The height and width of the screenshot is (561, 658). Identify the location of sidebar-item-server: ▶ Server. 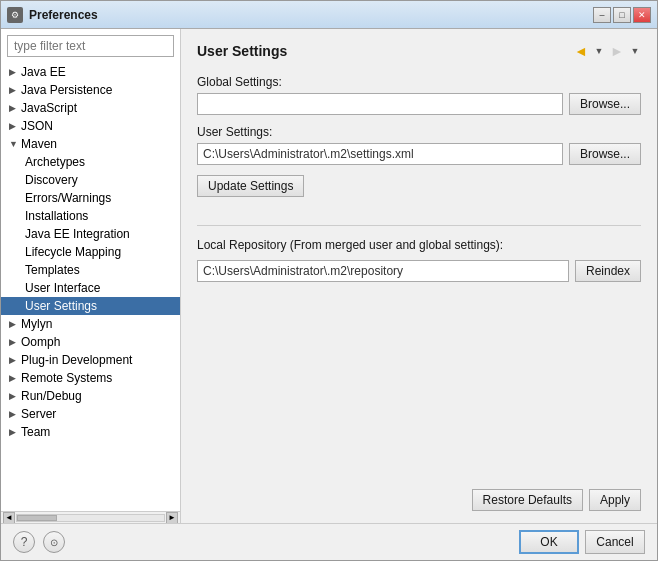
(90, 414).